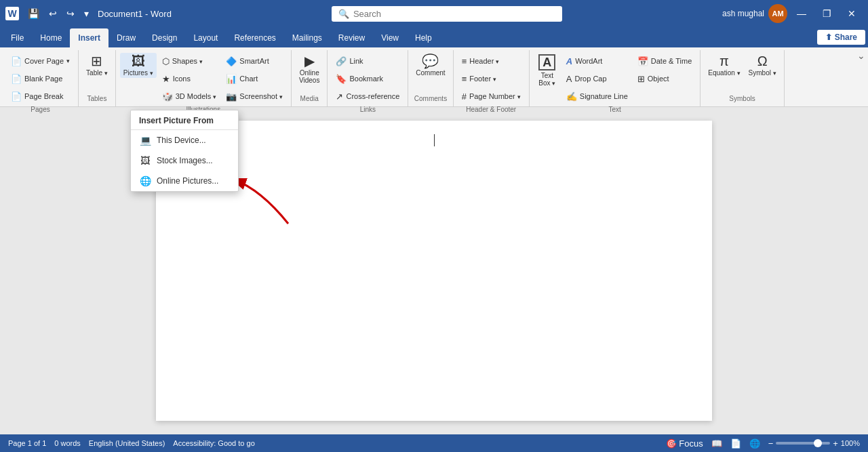  I want to click on symbol-button: Ω Symbol ▾, so click(762, 65).